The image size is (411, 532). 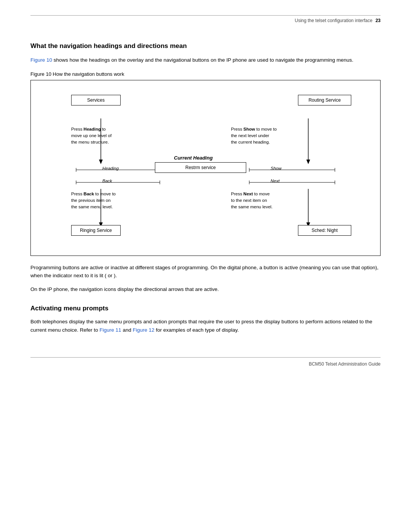 I want to click on figure10-caption-text: How the navigation buttons work, so click(x=88, y=74).